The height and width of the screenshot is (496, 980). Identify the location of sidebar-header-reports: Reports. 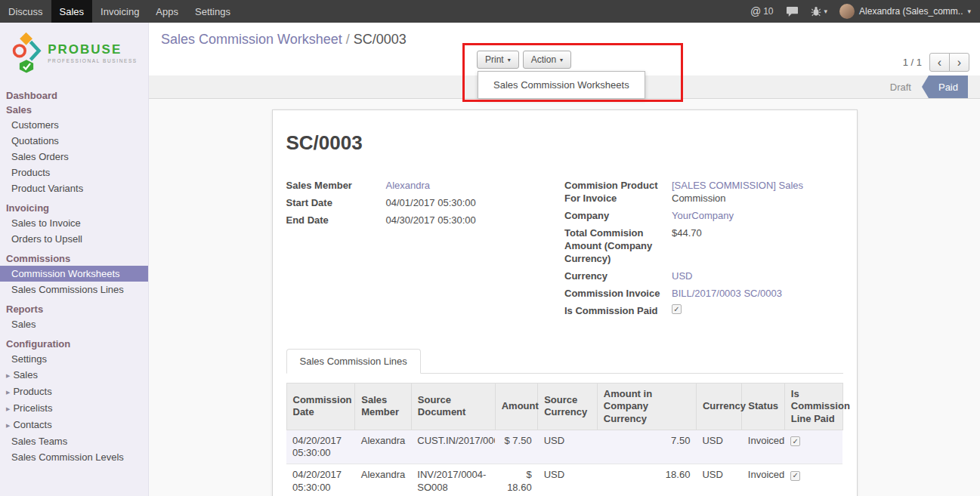
(74, 310).